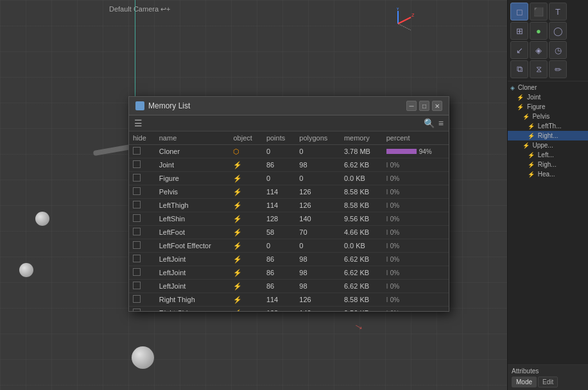  What do you see at coordinates (441, 123) in the screenshot?
I see `filter-icon: ≡` at bounding box center [441, 123].